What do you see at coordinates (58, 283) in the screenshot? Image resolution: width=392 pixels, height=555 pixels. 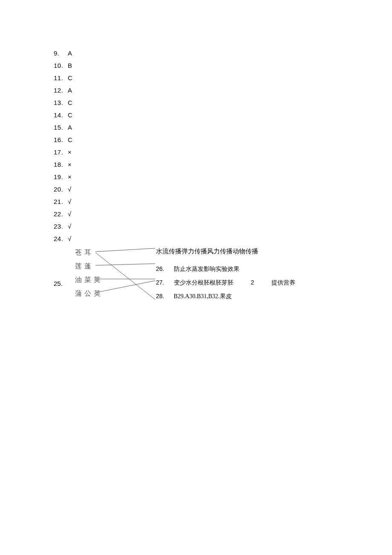 I see `q25-number: 25.` at bounding box center [58, 283].